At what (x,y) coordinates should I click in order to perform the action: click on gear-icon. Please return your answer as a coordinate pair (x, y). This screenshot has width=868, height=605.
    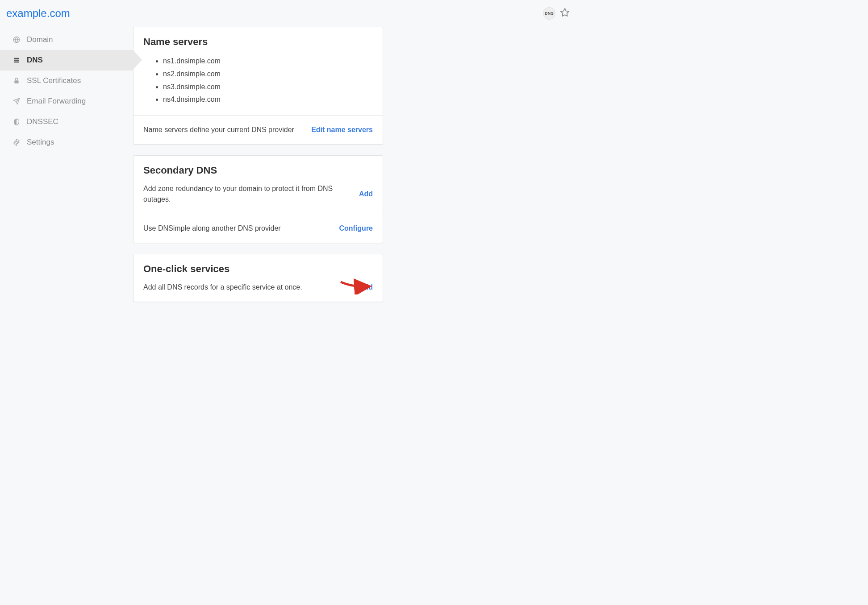
    Looking at the image, I should click on (17, 142).